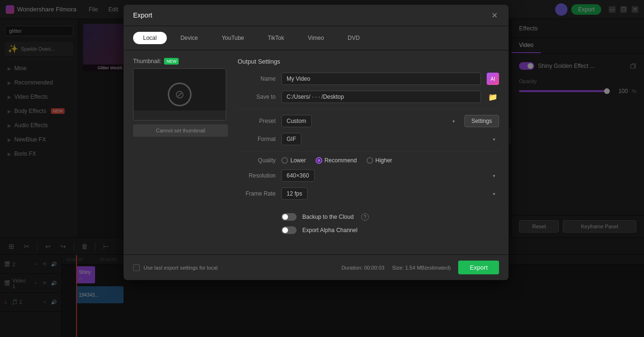 Image resolution: width=644 pixels, height=337 pixels. What do you see at coordinates (171, 61) in the screenshot?
I see `thumbnail-new-badge: NEW` at bounding box center [171, 61].